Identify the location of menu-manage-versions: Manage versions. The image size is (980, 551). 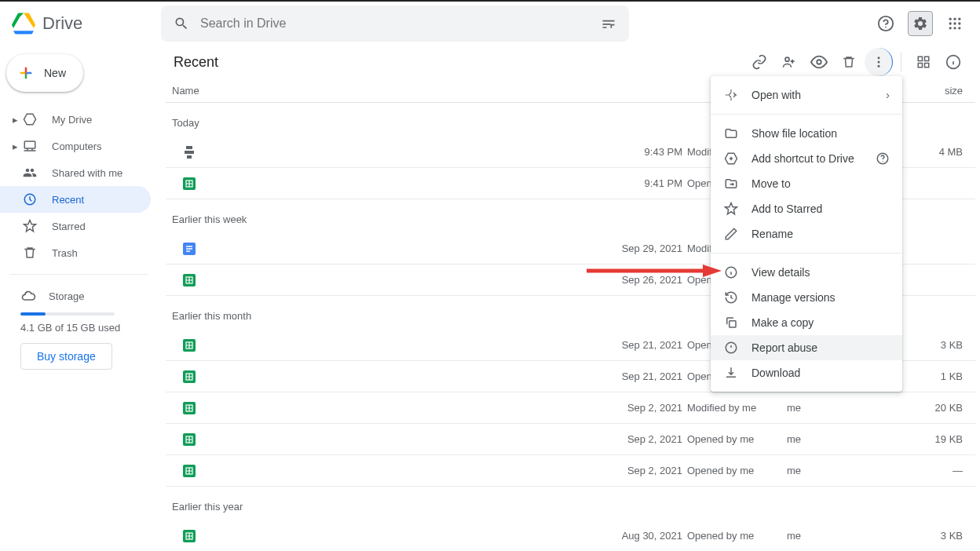
(806, 297).